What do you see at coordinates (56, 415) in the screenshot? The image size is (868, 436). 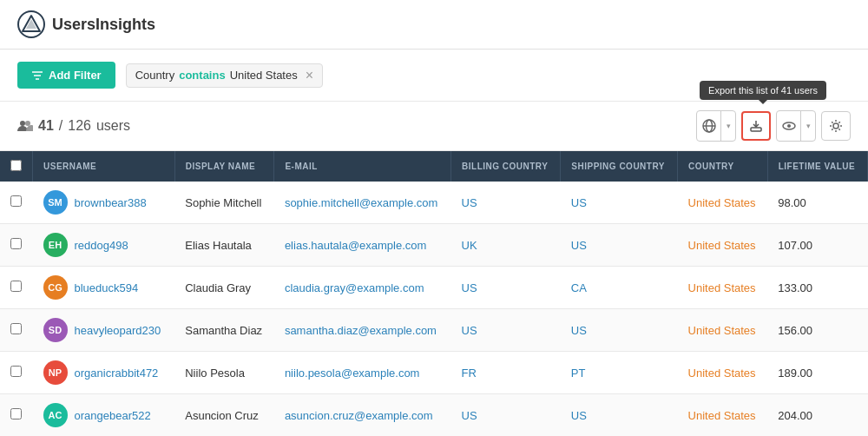 I see `avatar: AC` at bounding box center [56, 415].